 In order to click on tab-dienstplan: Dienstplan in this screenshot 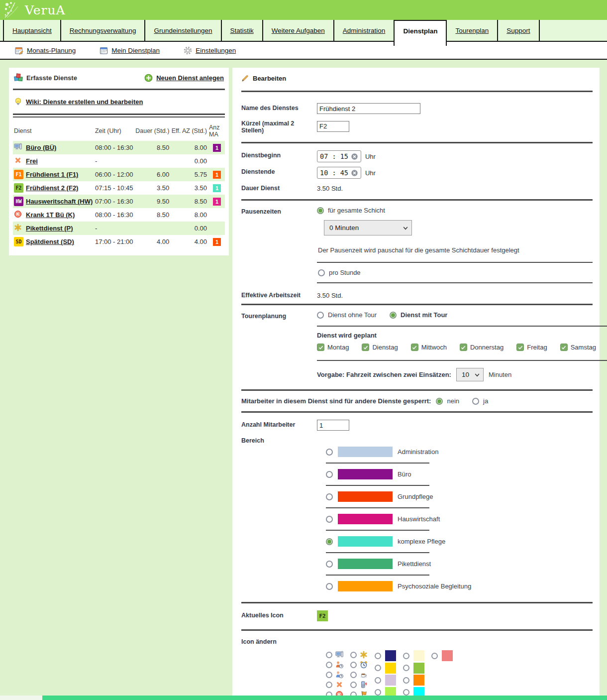, I will do `click(420, 33)`.